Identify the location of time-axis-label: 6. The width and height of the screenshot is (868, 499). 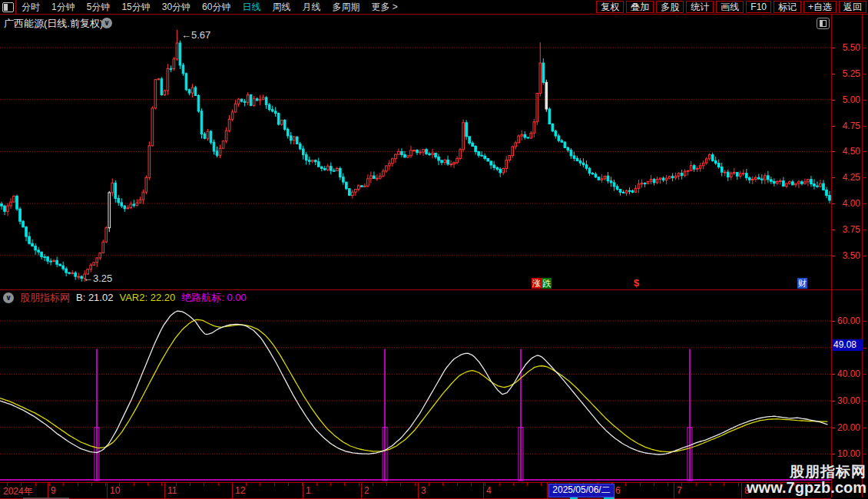
(618, 491).